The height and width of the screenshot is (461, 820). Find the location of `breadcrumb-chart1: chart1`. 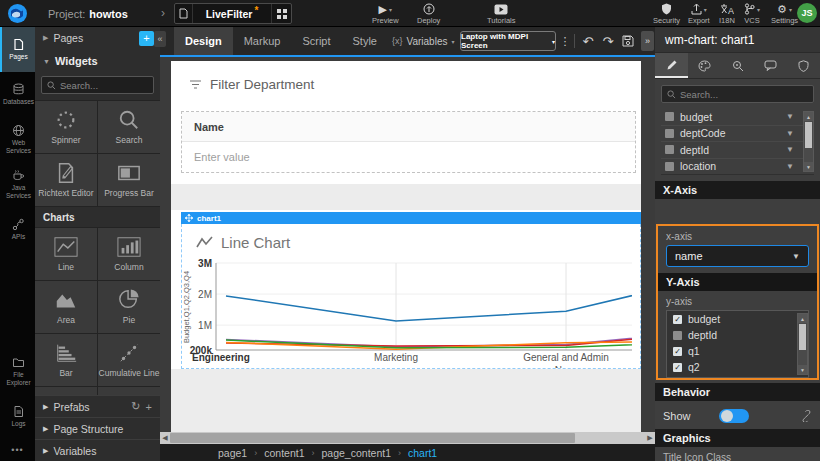

breadcrumb-chart1: chart1 is located at coordinates (422, 453).